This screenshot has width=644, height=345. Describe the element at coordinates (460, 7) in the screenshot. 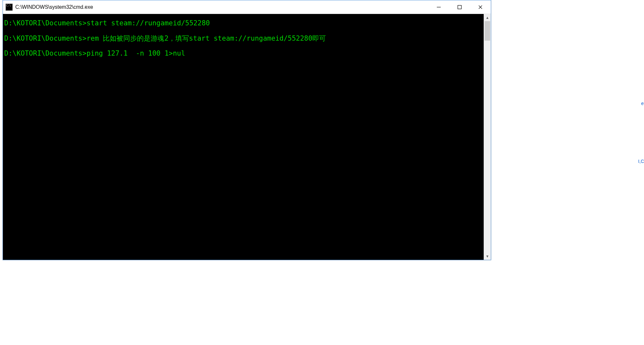

I see `maximize-icon` at that location.